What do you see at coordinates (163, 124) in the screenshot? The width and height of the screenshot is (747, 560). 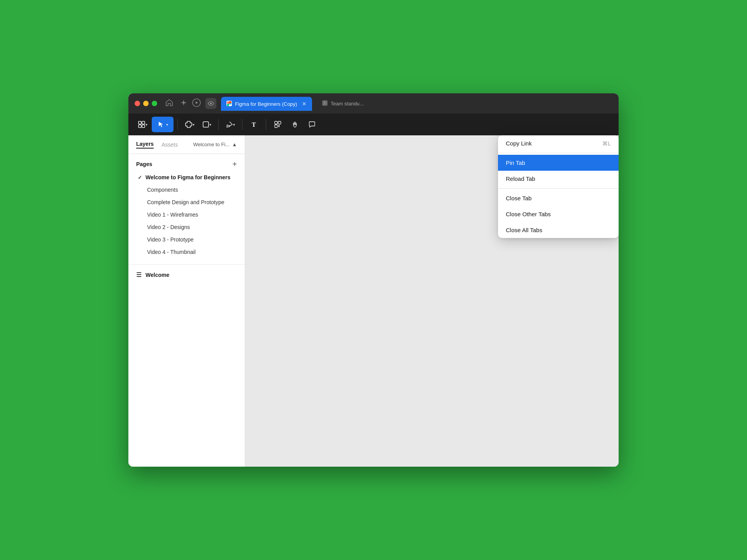 I see `select-tool-button: ▾` at bounding box center [163, 124].